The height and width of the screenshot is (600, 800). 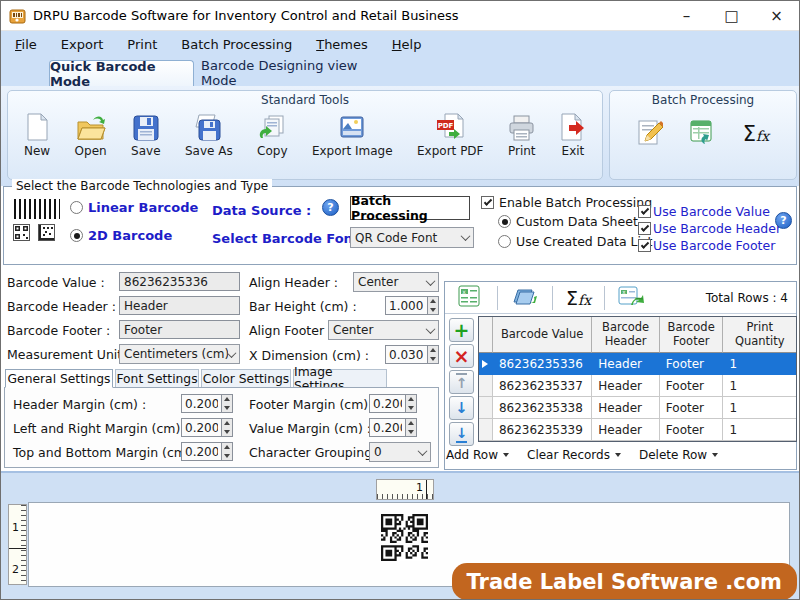 I want to click on barcode-options-help-icon: ?, so click(x=784, y=220).